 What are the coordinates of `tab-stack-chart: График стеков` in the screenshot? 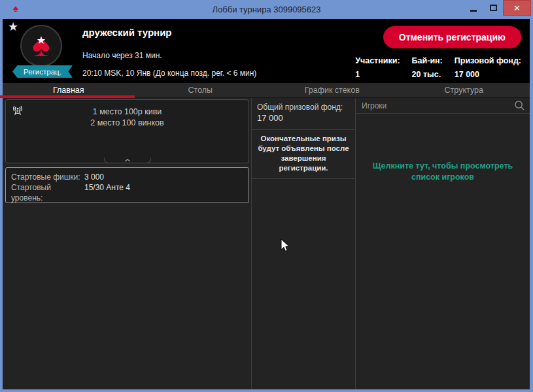 It's located at (332, 90).